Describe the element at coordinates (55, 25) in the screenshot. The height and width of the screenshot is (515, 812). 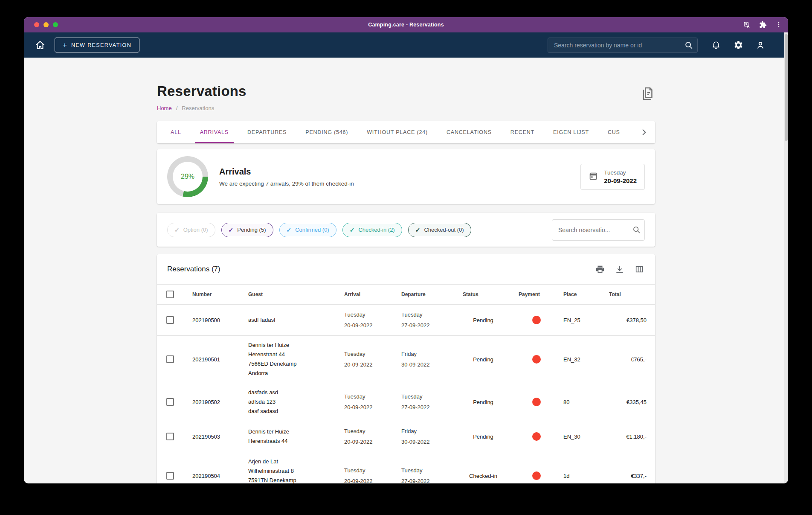
I see `maximize-window-button` at that location.